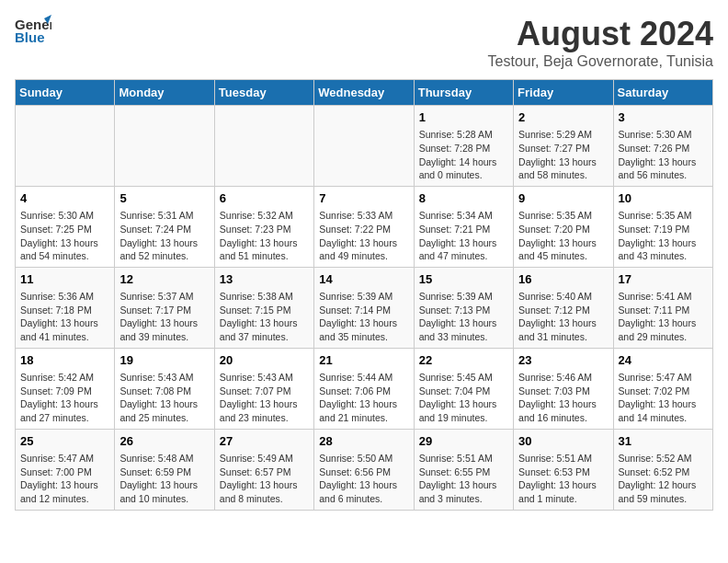  What do you see at coordinates (601, 62) in the screenshot?
I see `sub-title: Testour, Beja Governorate, Tunisia` at bounding box center [601, 62].